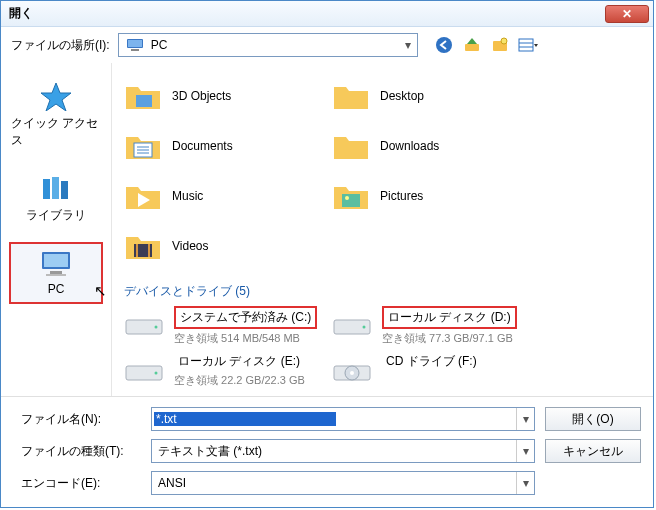 This screenshot has height=510, width=656. What do you see at coordinates (327, 14) in the screenshot?
I see `titlebar: 開く ✕` at bounding box center [327, 14].